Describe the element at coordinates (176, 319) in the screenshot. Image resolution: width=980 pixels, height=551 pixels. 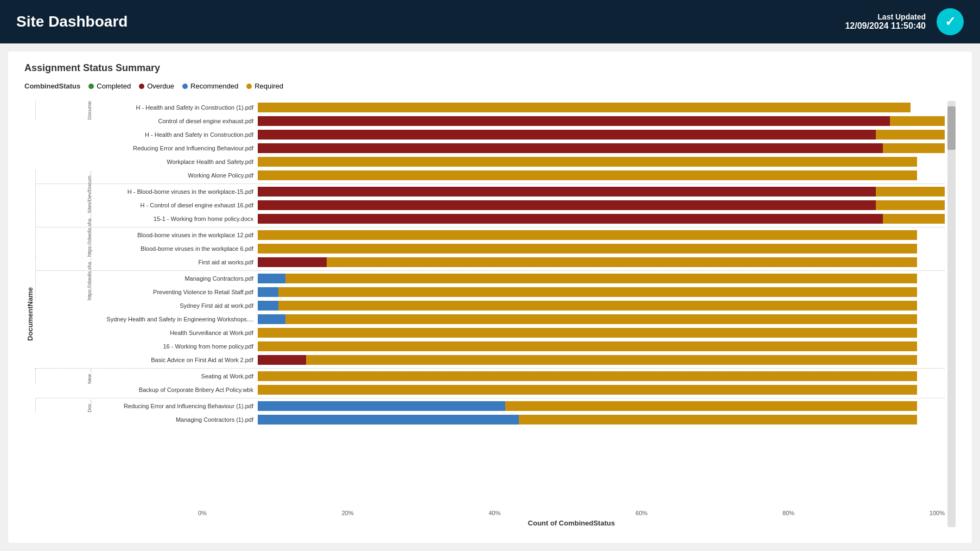
I see `bar-label: Sydney Health and Safety in Engineering …` at that location.